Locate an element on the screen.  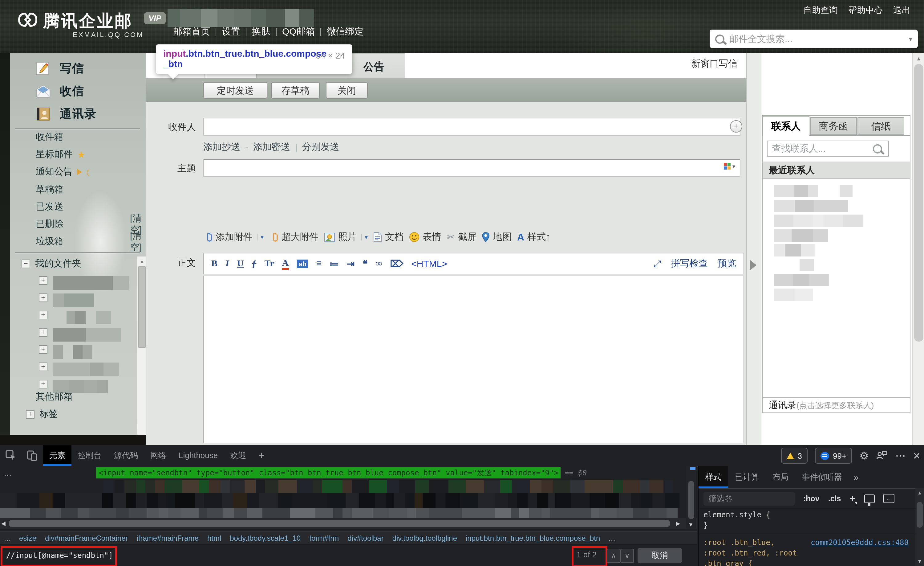
issues-badge: 3 is located at coordinates (794, 456).